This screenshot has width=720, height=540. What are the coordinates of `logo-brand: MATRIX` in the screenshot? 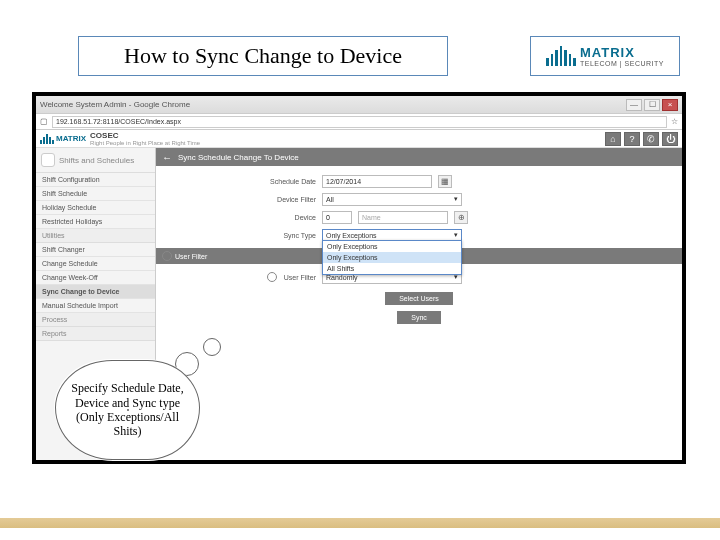 It's located at (622, 52).